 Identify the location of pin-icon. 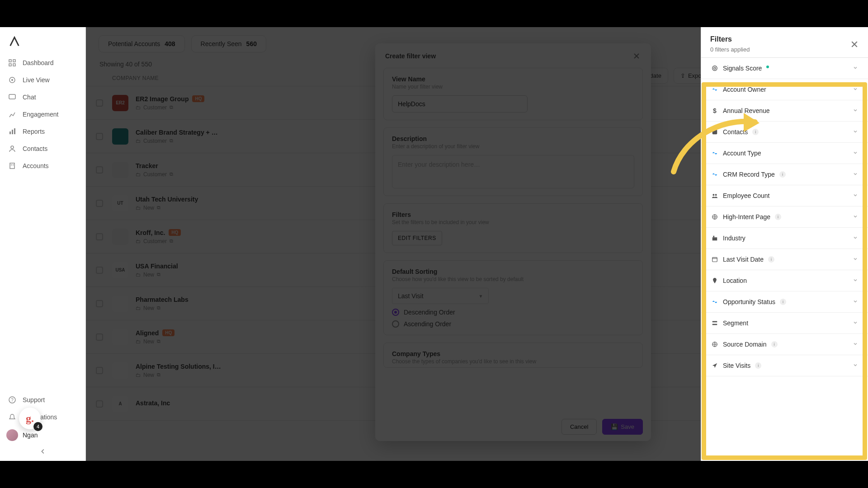
(715, 281).